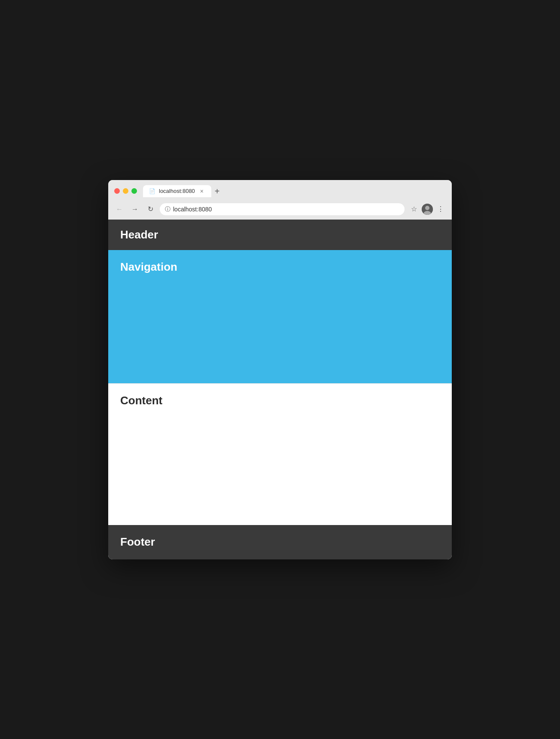  Describe the element at coordinates (280, 542) in the screenshot. I see `footer-section: Footer` at that location.